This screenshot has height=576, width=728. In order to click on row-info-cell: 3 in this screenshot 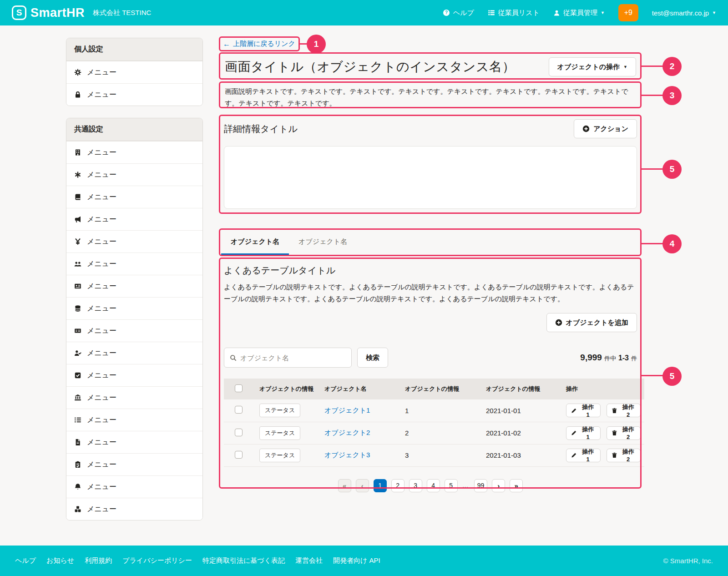, I will do `click(442, 455)`.